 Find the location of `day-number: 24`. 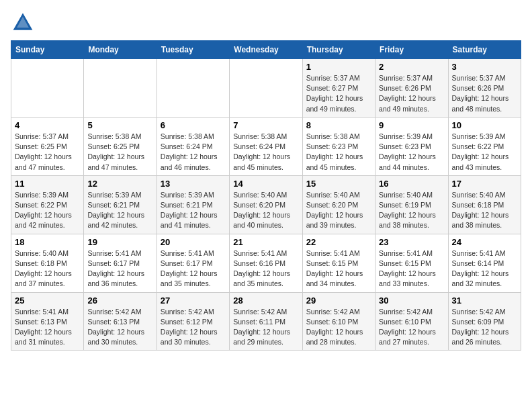

day-number: 24 is located at coordinates (485, 242).